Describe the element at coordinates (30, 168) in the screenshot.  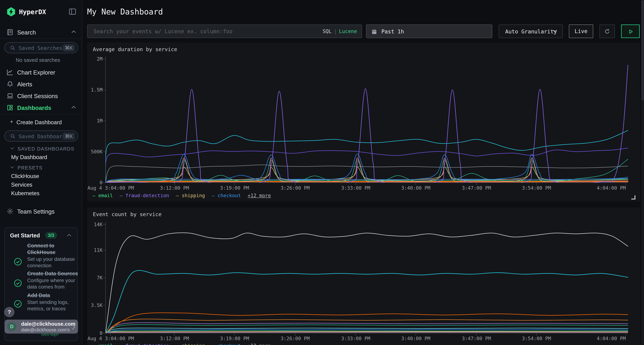
I see `section-label: PRESETS` at that location.